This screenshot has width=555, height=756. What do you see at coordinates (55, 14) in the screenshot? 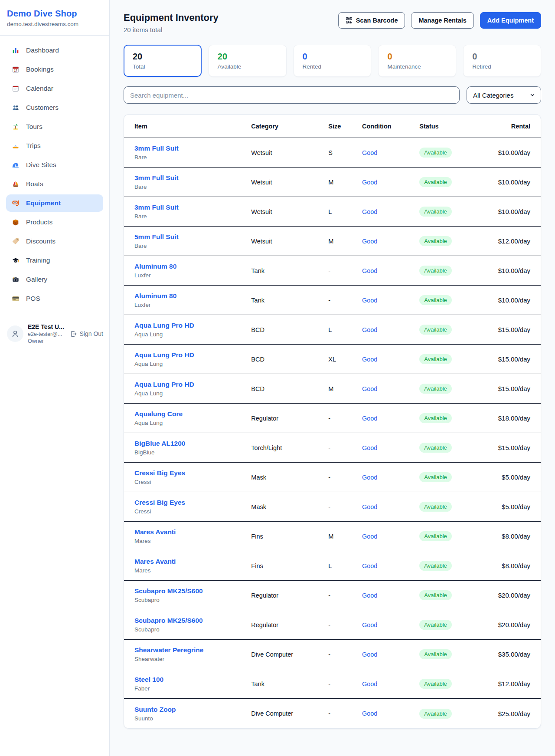
I see `shop-name: Demo Dive Shop` at bounding box center [55, 14].